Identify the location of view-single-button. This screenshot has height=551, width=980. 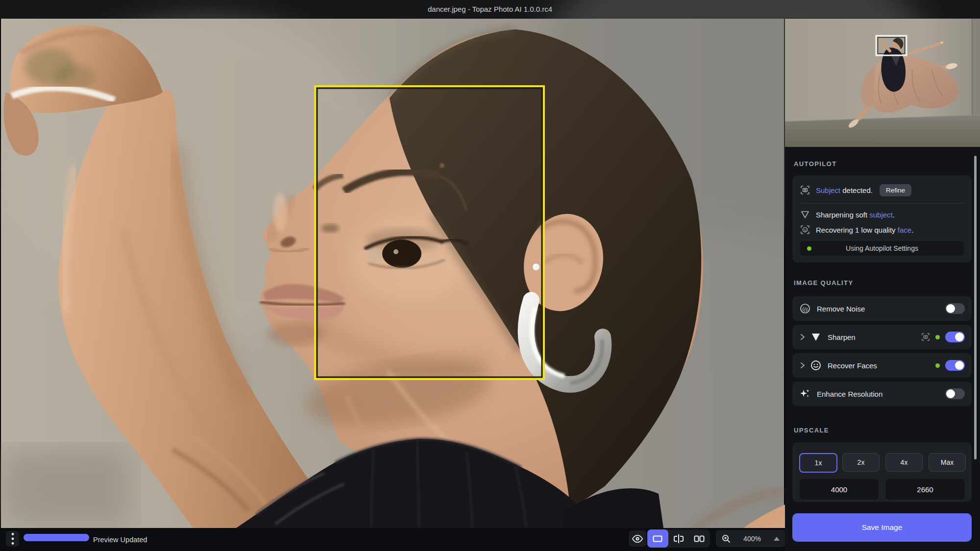
(658, 539).